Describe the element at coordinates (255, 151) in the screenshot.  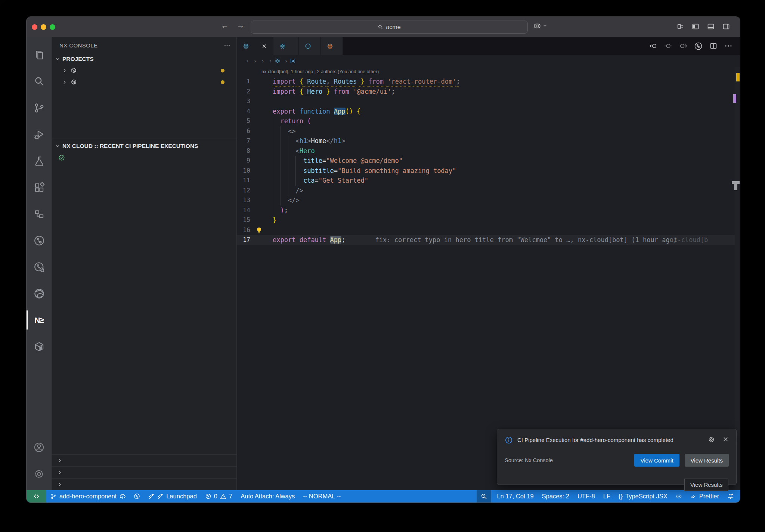
I see `line-number: 8` at that location.